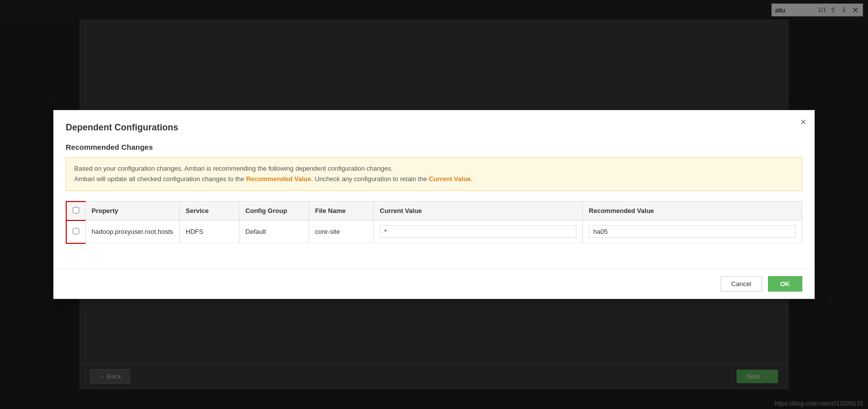  Describe the element at coordinates (434, 147) in the screenshot. I see `recommended-changes-title: Recommended Changes` at that location.